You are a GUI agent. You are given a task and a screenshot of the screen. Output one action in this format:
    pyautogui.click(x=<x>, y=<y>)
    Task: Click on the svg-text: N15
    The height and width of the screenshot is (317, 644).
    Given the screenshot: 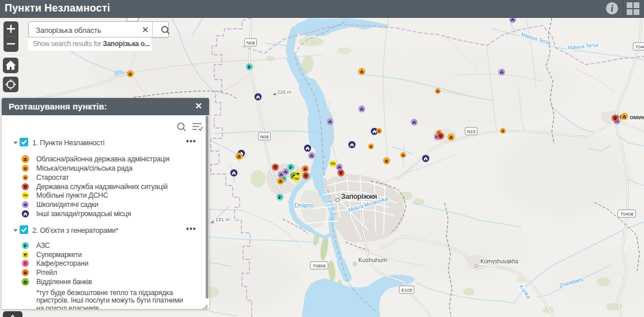 What is the action you would take?
    pyautogui.click(x=471, y=131)
    